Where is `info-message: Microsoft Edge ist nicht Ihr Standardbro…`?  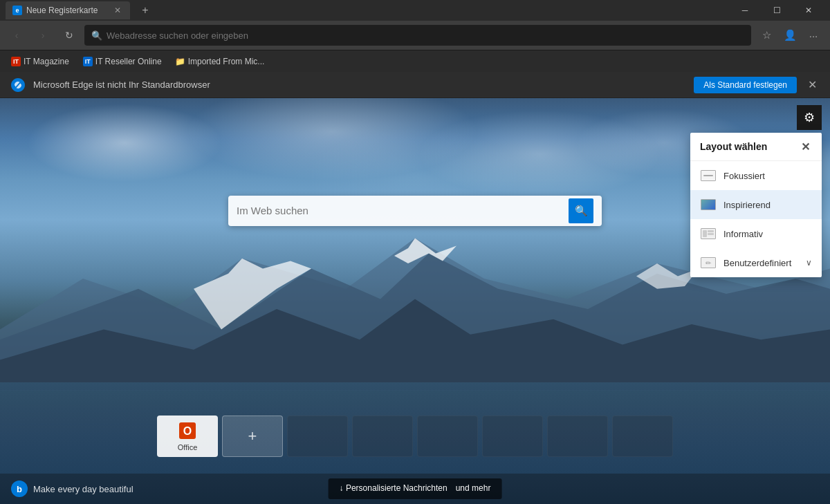 info-message: Microsoft Edge ist nicht Ihr Standardbro… is located at coordinates (360, 84).